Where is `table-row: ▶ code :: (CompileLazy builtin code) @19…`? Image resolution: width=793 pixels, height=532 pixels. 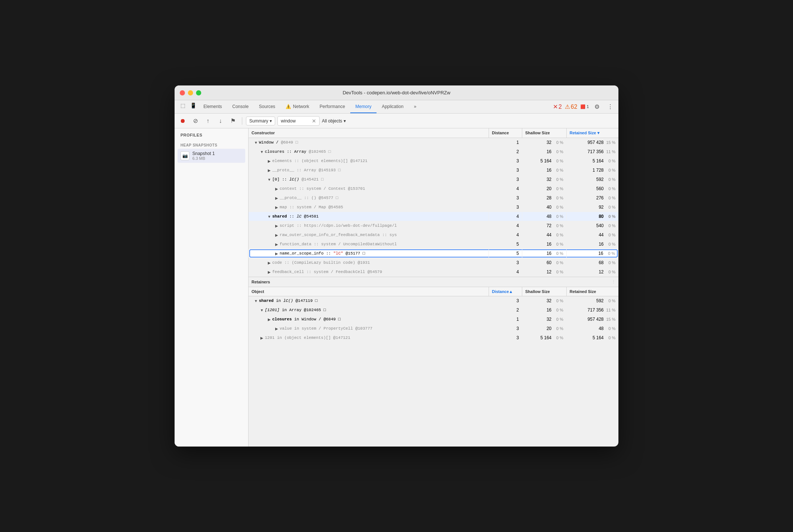
table-row: ▶ code :: (CompileLazy builtin code) @19… is located at coordinates (433, 263).